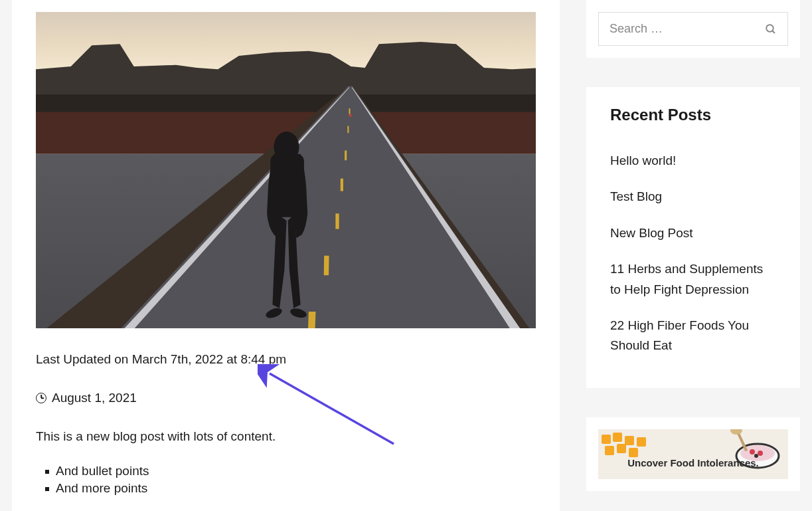 The image size is (812, 511). I want to click on search-icon, so click(771, 29).